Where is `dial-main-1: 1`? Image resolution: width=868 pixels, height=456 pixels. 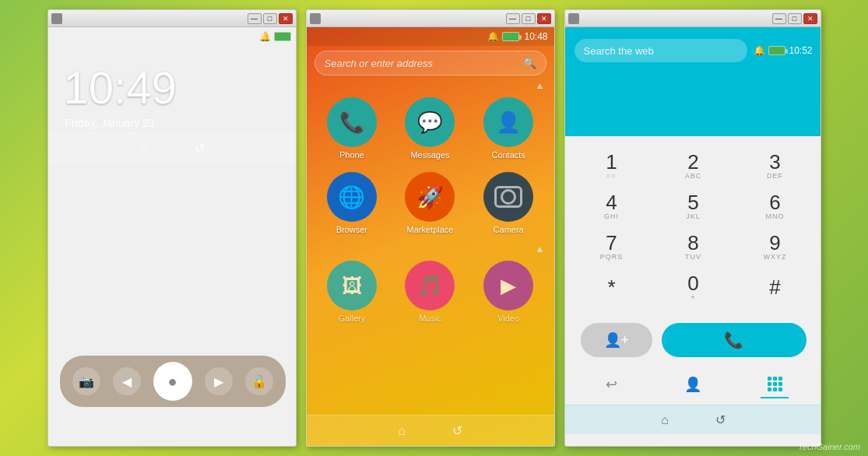 dial-main-1: 1 is located at coordinates (611, 162).